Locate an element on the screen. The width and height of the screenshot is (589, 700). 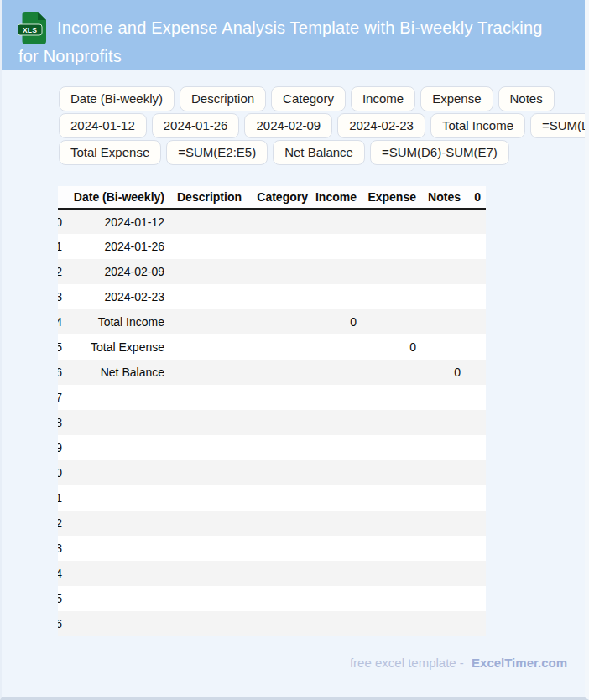
row-index-cell: 5 is located at coordinates (60, 347).